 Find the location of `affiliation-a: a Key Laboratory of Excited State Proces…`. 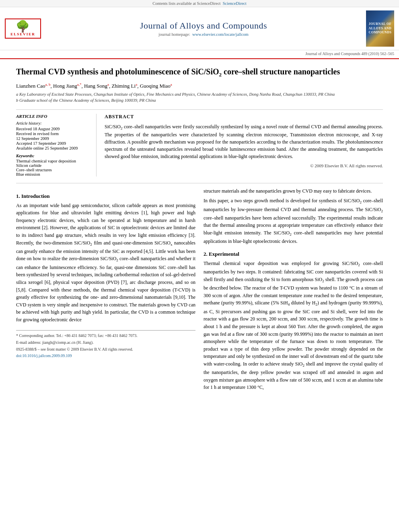

affiliation-a: a Key Laboratory of Excited State Proces… is located at coordinates (200, 95).